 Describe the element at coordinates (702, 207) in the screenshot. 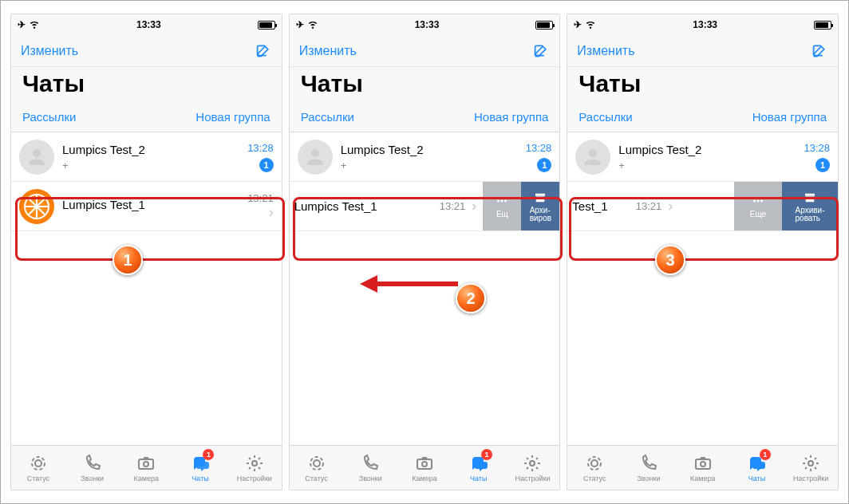

I see `chat-row-swiped: Test_1 13:21 › Еще Архиви-ровать` at that location.